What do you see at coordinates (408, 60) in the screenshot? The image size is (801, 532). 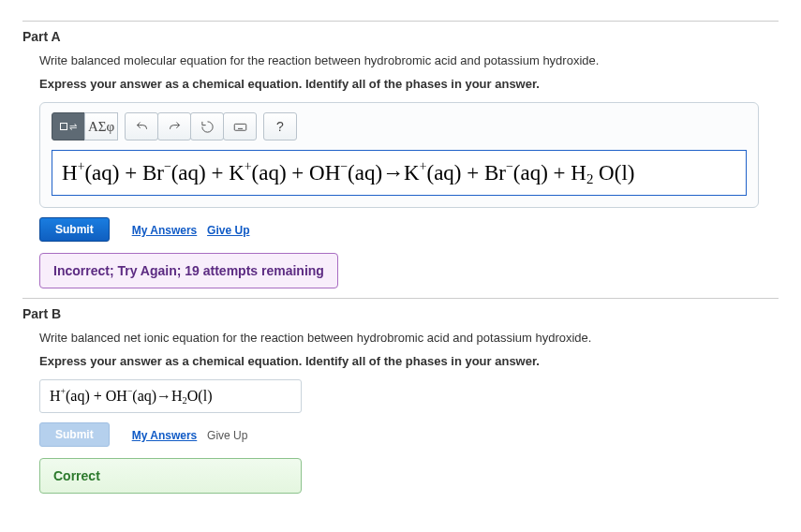 I see `part-a-prompt: Write balanced molecular equation for th…` at bounding box center [408, 60].